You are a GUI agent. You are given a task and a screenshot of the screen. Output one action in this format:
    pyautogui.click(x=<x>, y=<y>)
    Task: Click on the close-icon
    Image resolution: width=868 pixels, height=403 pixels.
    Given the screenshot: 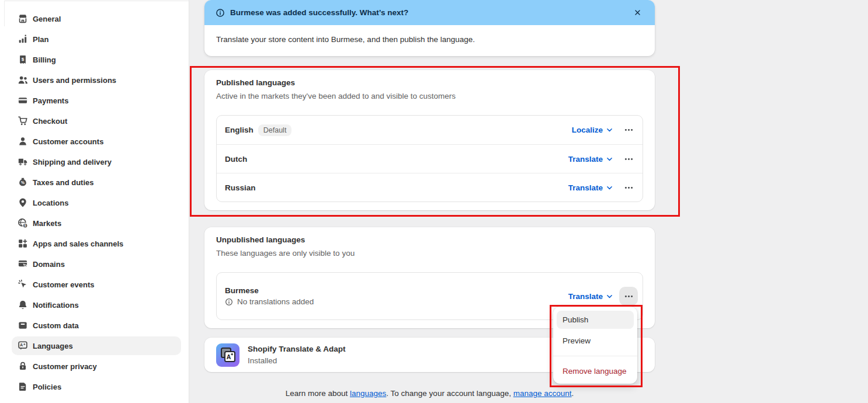 What is the action you would take?
    pyautogui.click(x=637, y=13)
    